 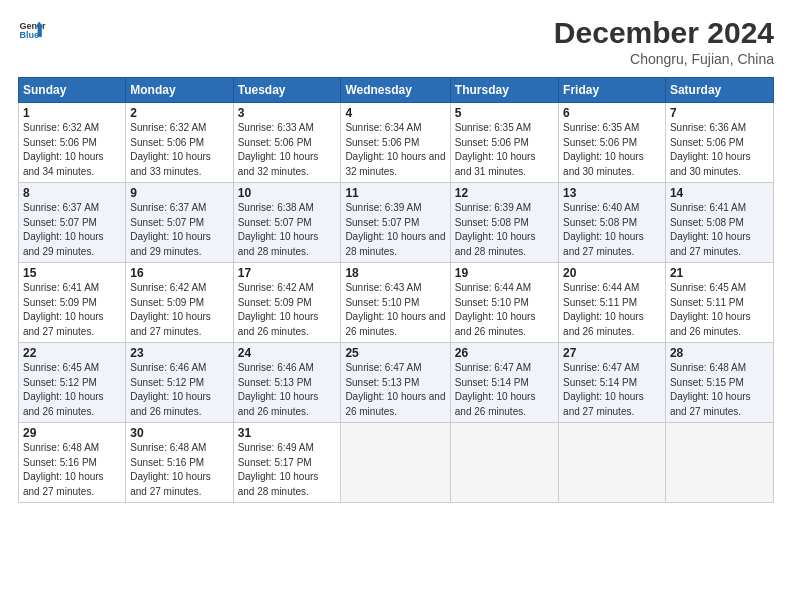 What do you see at coordinates (504, 90) in the screenshot?
I see `col-thursday: Thursday` at bounding box center [504, 90].